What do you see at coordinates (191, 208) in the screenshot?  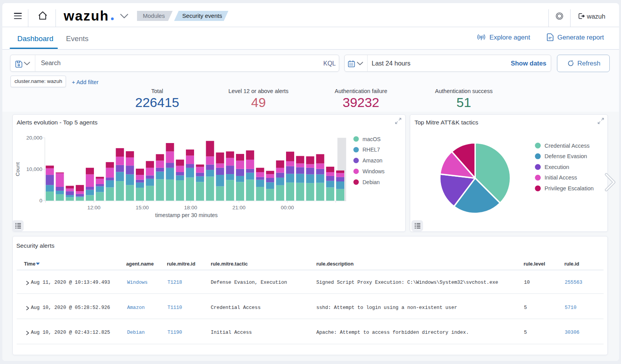 I see `svg-text: 18:00` at bounding box center [191, 208].